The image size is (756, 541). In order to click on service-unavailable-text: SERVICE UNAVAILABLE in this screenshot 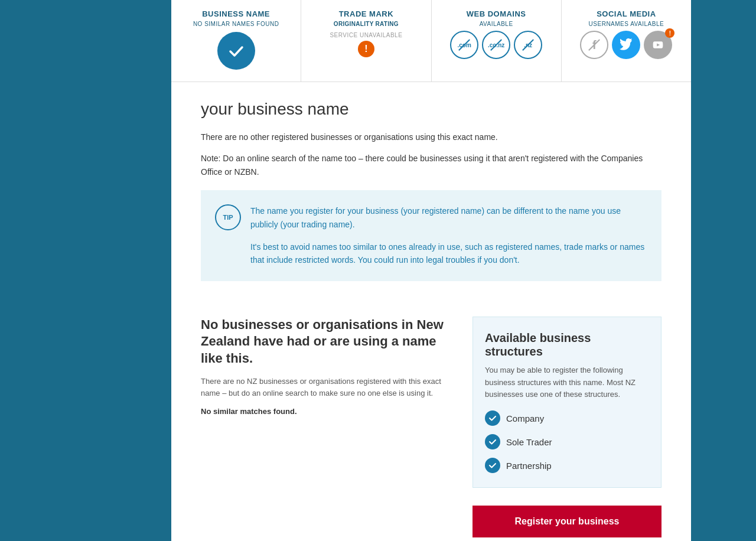, I will do `click(366, 35)`.